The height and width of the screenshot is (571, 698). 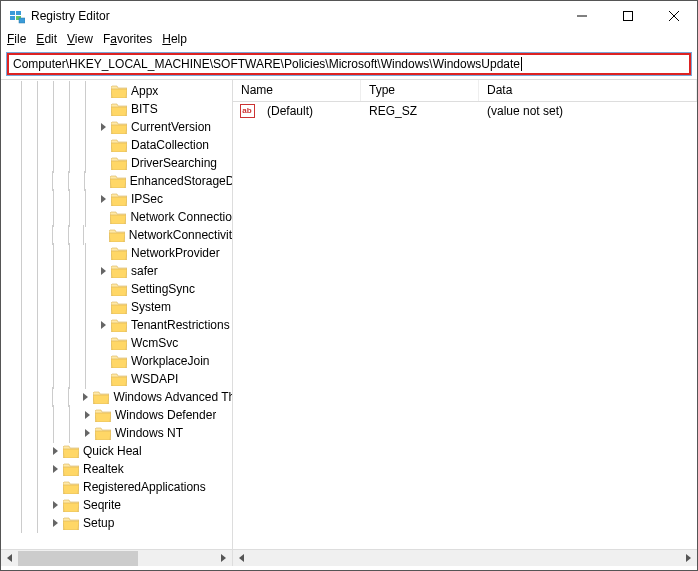 I want to click on menu-edit: Edit, so click(x=46, y=39).